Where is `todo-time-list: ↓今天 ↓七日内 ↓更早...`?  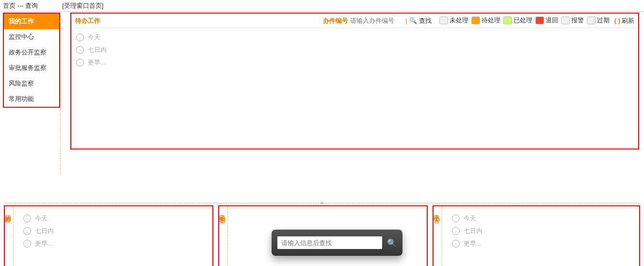
todo-time-list: ↓今天 ↓七日内 ↓更早... is located at coordinates (355, 50).